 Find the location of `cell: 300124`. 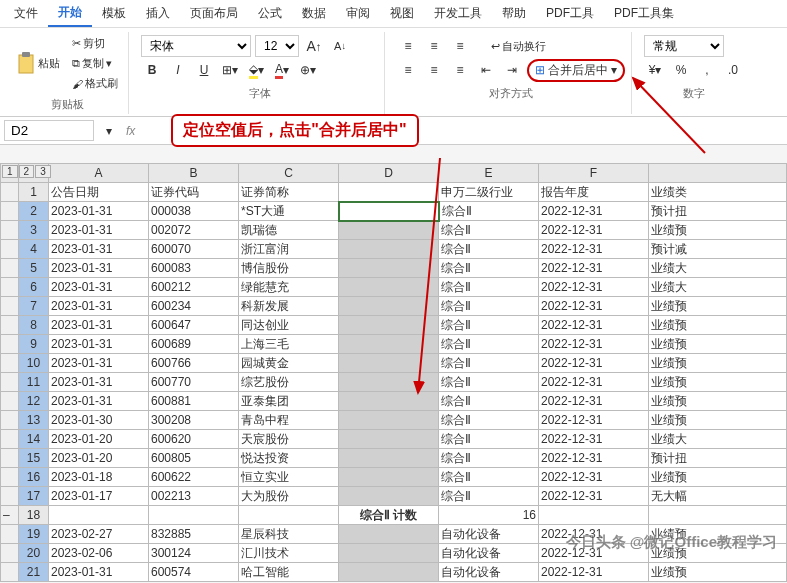

cell: 300124 is located at coordinates (194, 554).